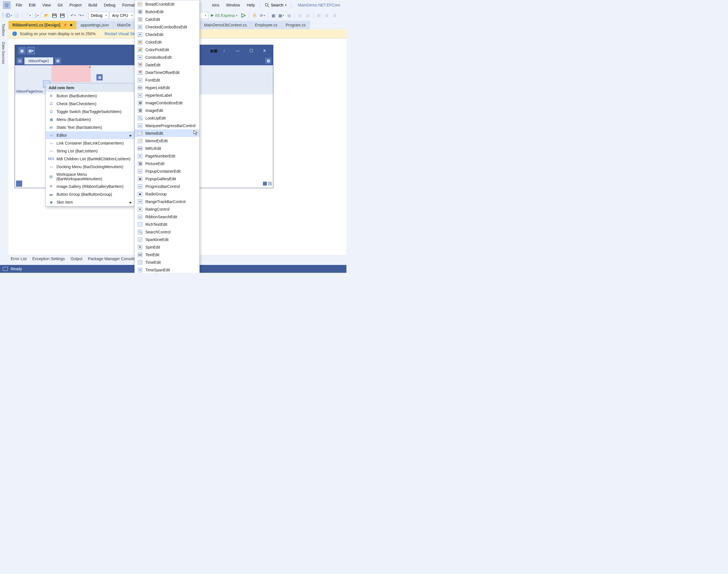 Image resolution: width=728 pixels, height=574 pixels. I want to click on editor-item-dateedit: 📅DateEdit, so click(167, 65).